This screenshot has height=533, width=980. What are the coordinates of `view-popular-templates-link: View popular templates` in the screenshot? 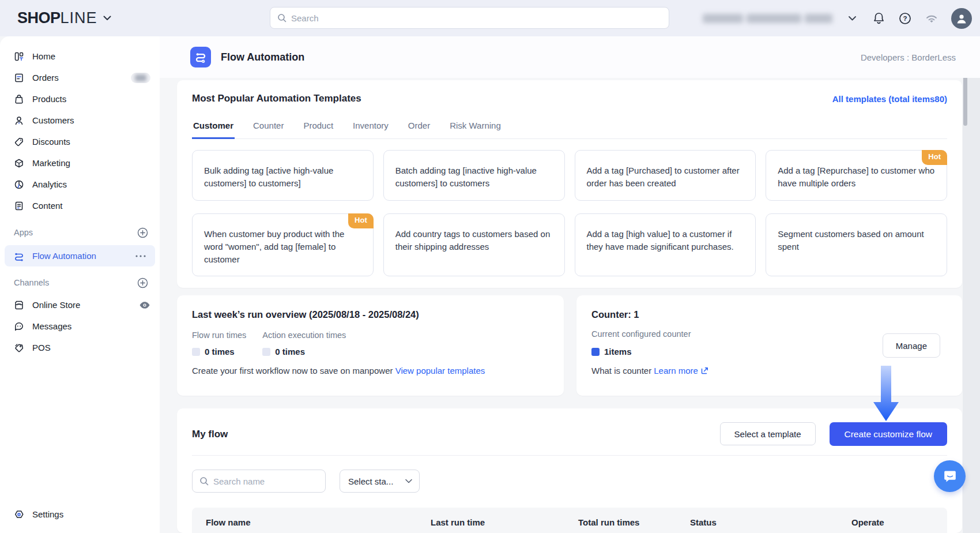 It's located at (440, 370).